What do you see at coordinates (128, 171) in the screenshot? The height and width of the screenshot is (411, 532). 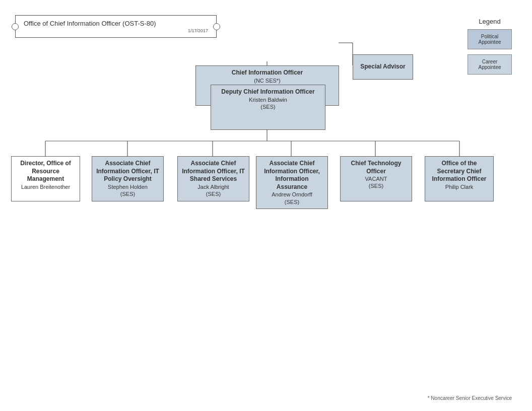 I see `node-2-title: Associate Chief Information Officer, IT …` at bounding box center [128, 171].